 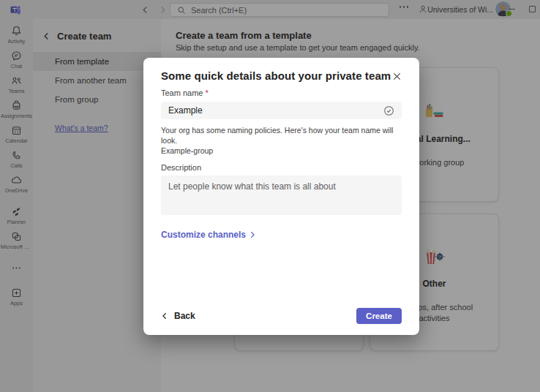 What do you see at coordinates (165, 316) in the screenshot?
I see `chevron-left-icon` at bounding box center [165, 316].